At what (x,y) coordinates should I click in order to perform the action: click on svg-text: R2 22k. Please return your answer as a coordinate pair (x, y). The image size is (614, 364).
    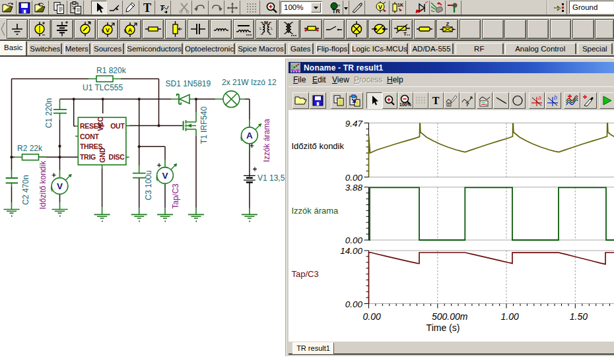
    Looking at the image, I should click on (30, 148).